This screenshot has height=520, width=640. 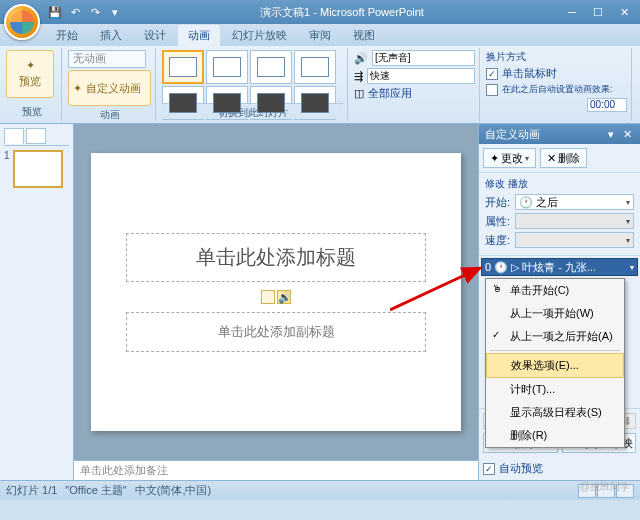 I want to click on apply-all-button: 全部应用, so click(x=390, y=94).